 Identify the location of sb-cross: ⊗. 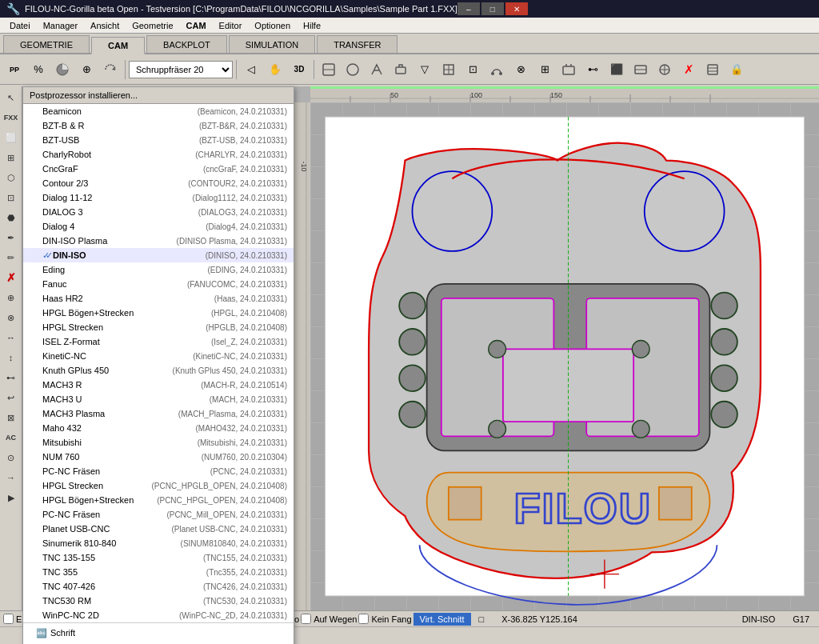
(11, 318).